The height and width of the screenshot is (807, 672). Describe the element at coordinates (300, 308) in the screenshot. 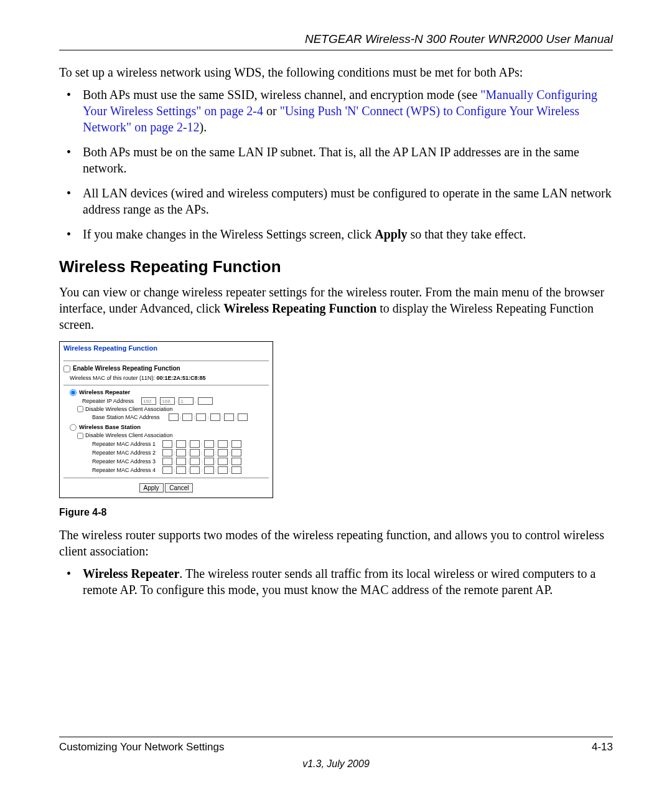

I see `menu-item-name: Wireless Repeating Function` at that location.